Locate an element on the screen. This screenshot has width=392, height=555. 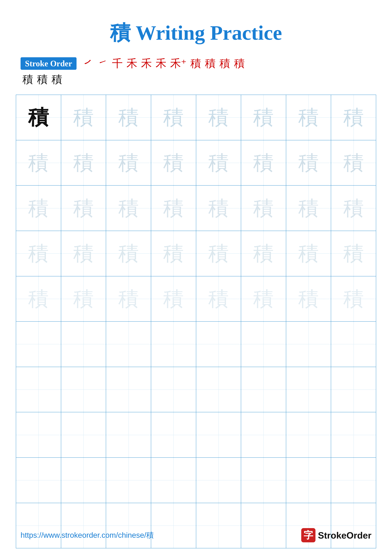
stroke-3: 千 is located at coordinates (117, 64).